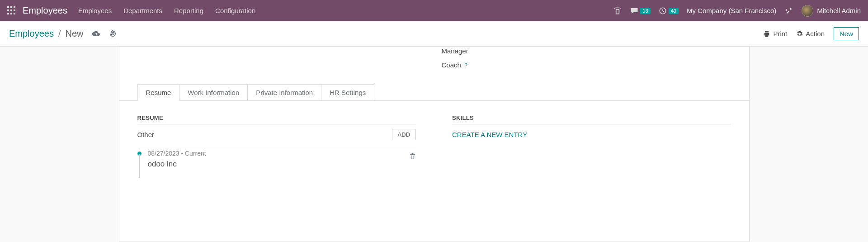 This screenshot has height=242, width=868. What do you see at coordinates (386, 33) in the screenshot?
I see `breadcrumb: Employees / New` at bounding box center [386, 33].